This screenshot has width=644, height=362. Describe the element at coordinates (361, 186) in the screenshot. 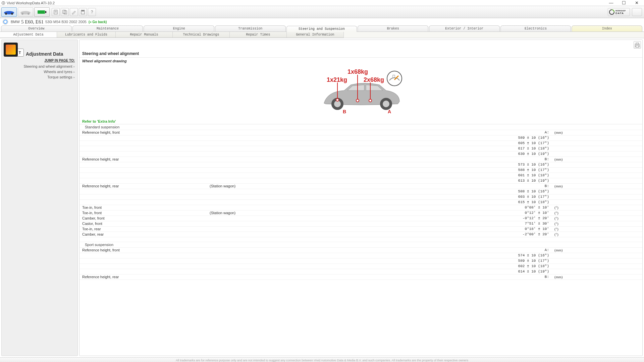

I see `data-row: Reference height, rear(Station wagon)B:(…` at that location.